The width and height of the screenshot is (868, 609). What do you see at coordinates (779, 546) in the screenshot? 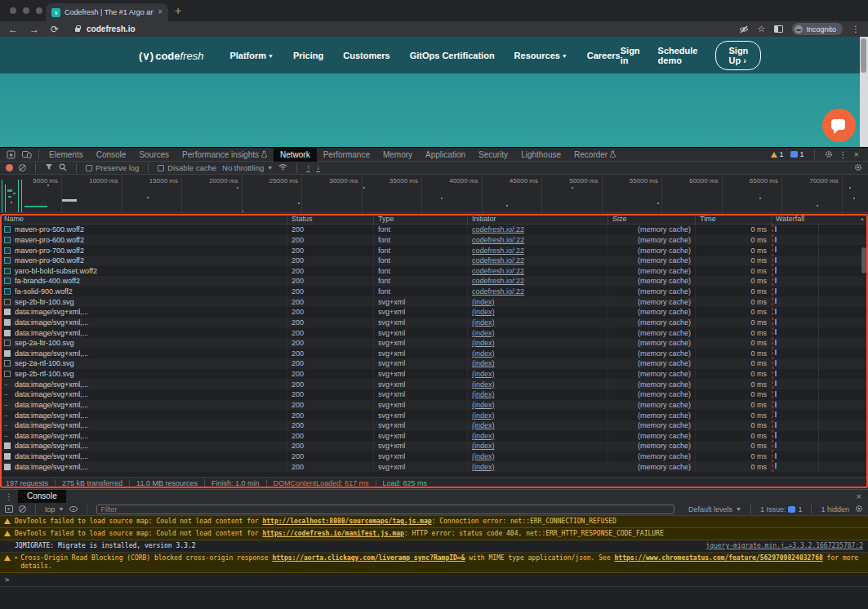
I see `source-location-link: jquery-migrate.min.j…=3.3.2.1667235787:2` at bounding box center [779, 546].